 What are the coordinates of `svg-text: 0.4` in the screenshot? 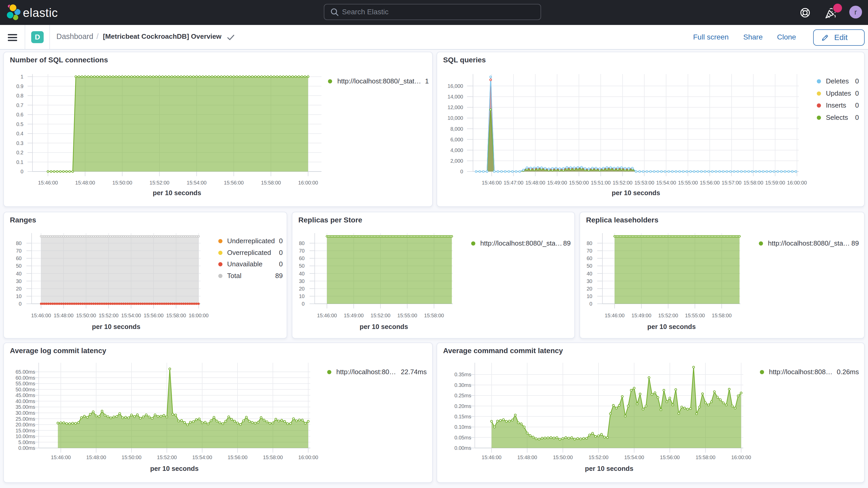 It's located at (20, 133).